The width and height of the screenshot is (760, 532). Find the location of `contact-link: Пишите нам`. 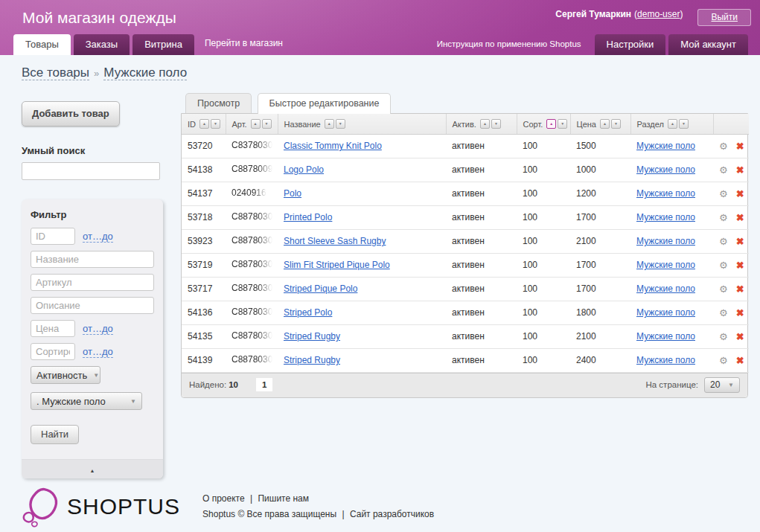

contact-link: Пишите нам is located at coordinates (283, 499).